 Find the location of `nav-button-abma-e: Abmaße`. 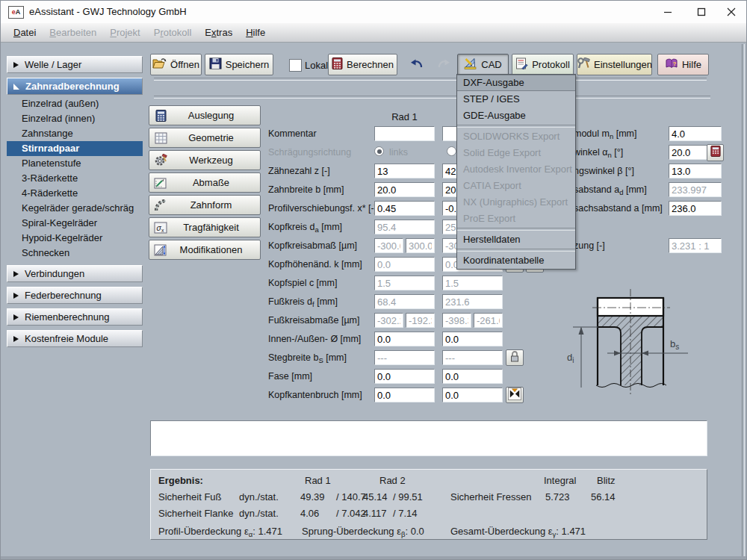

nav-button-abma-e: Abmaße is located at coordinates (205, 182).